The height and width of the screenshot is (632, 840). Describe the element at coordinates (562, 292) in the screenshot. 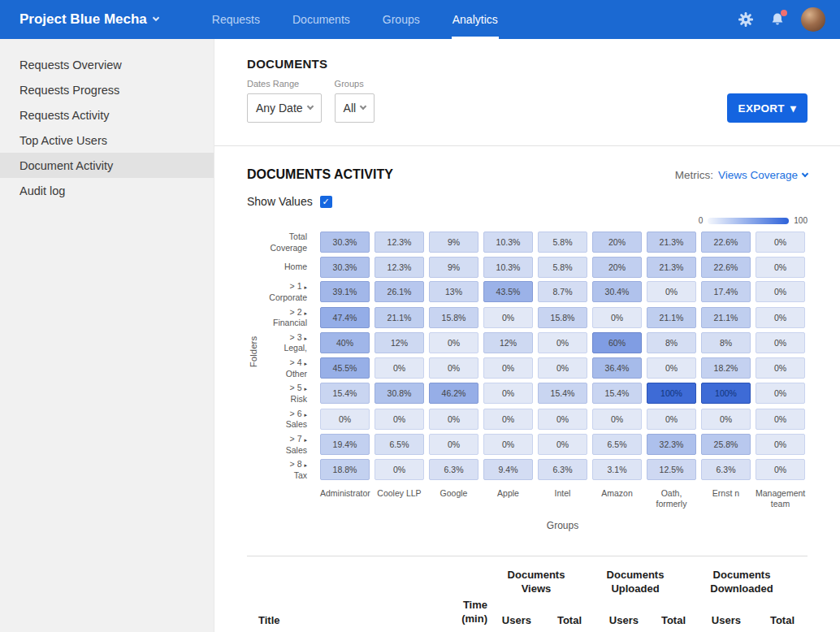

I see `heatmap-cell: 8.7%` at that location.